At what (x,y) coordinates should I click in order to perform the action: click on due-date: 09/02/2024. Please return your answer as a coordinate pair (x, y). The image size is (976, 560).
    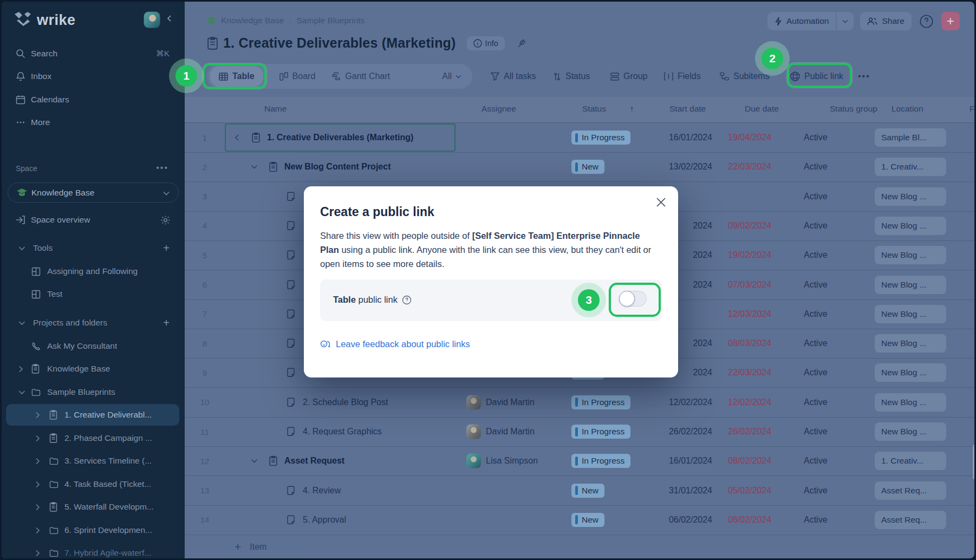
    Looking at the image, I should click on (750, 226).